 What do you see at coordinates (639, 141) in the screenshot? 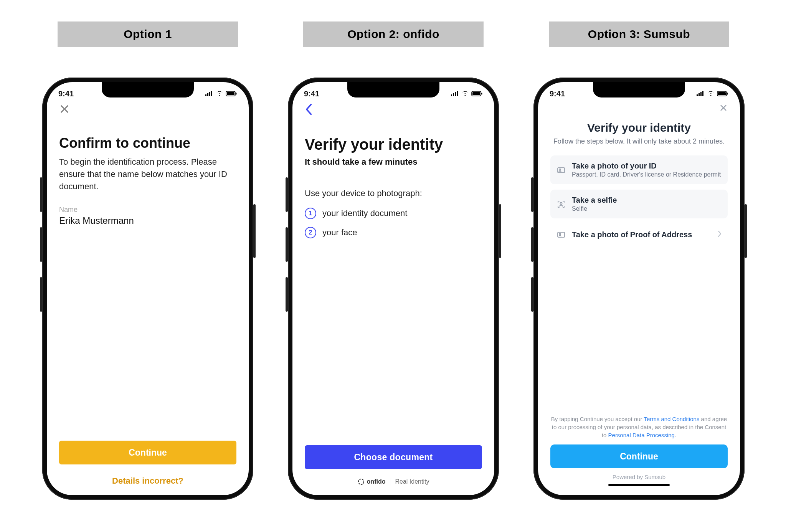
I see `page-subtitle: Follow the steps below. It will only tak…` at bounding box center [639, 141].